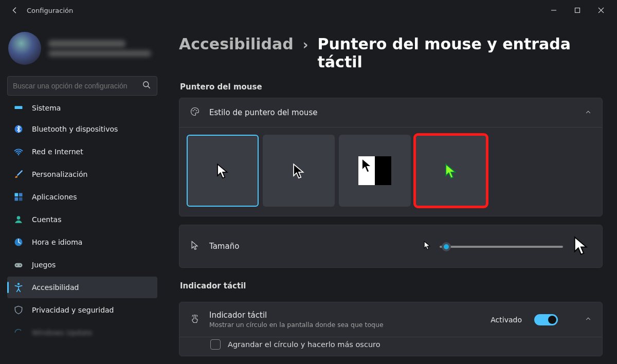 The width and height of the screenshot is (617, 364). Describe the element at coordinates (224, 246) in the screenshot. I see `size-label: Tamaño` at that location.